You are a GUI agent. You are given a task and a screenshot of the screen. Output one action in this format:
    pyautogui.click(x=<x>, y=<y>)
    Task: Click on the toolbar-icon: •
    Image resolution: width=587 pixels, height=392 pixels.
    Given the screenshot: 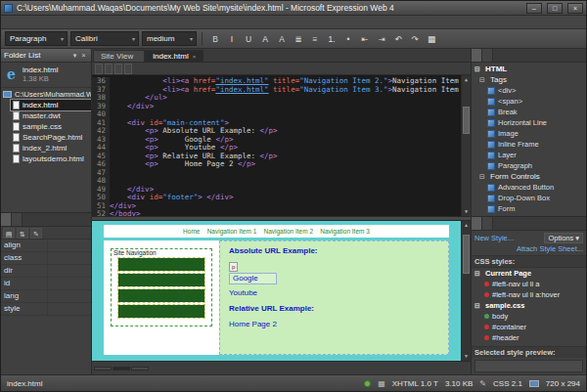 What is the action you would take?
    pyautogui.click(x=348, y=39)
    